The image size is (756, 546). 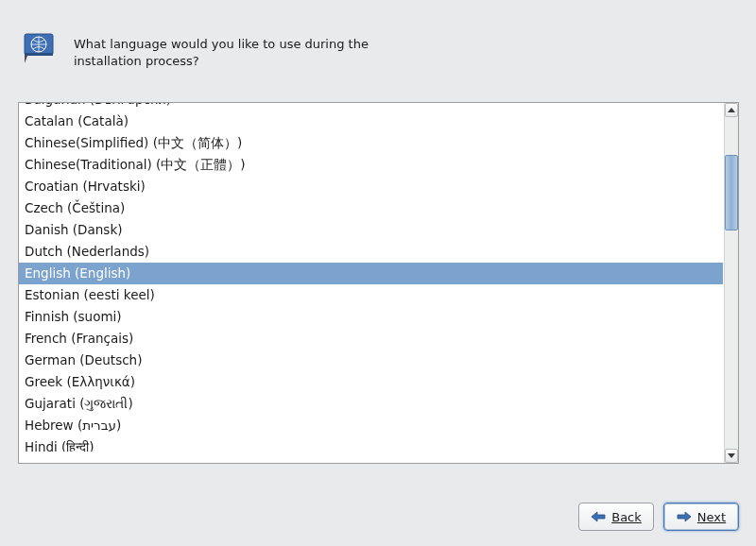 What do you see at coordinates (370, 107) in the screenshot?
I see `language-option: Bulgarian (Български)` at bounding box center [370, 107].